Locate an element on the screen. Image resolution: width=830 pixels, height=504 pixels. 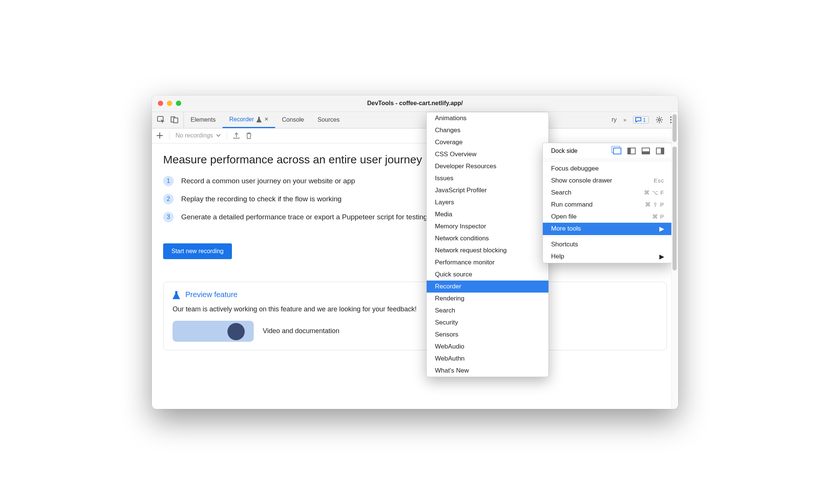
preview-feature-header: Preview feature is located at coordinates (415, 295).